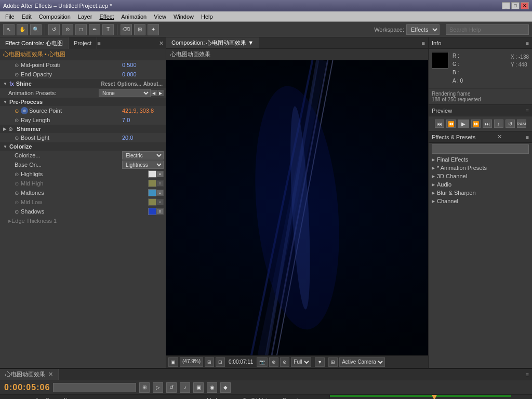 The image size is (532, 399). Describe the element at coordinates (99, 43) in the screenshot. I see `panel-menu-icon: ≡` at that location.